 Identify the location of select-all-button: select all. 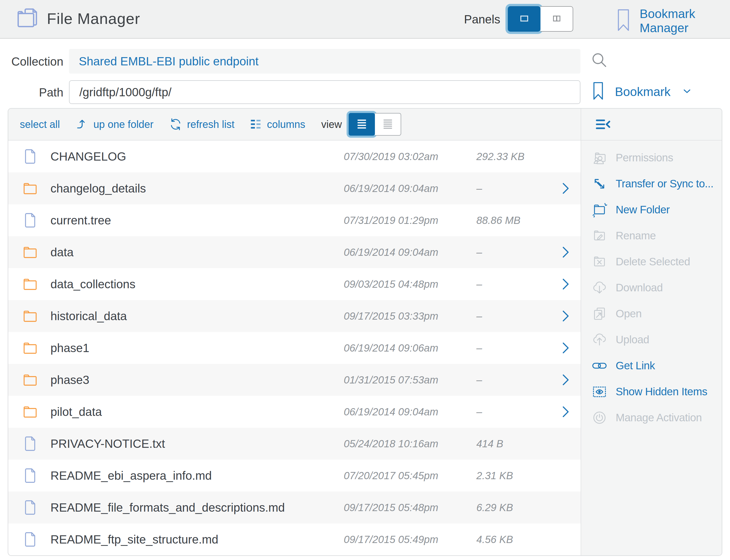
(40, 125).